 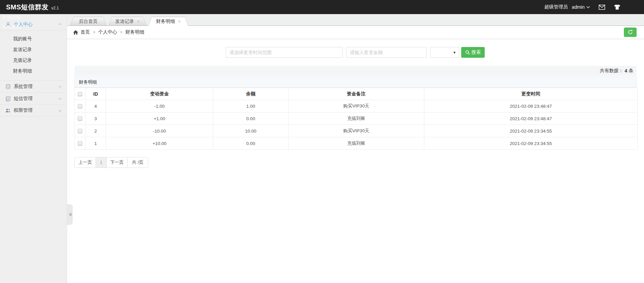 I want to click on search-button: 搜索, so click(x=473, y=52).